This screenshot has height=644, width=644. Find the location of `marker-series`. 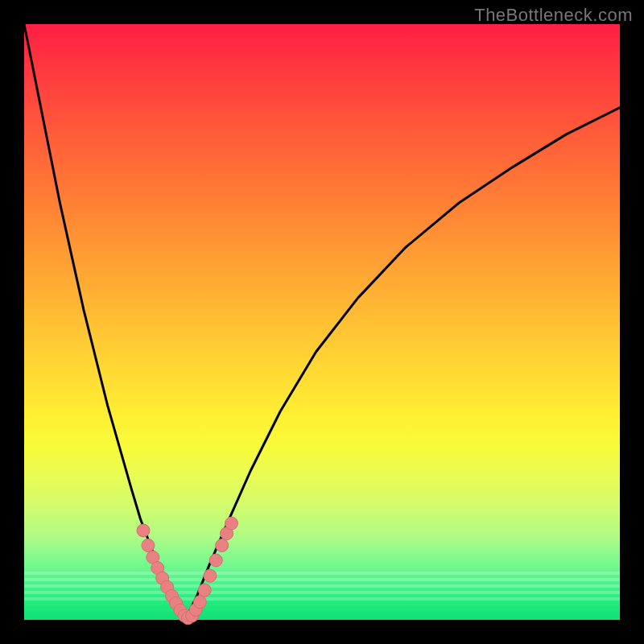

marker-series is located at coordinates (188, 571).